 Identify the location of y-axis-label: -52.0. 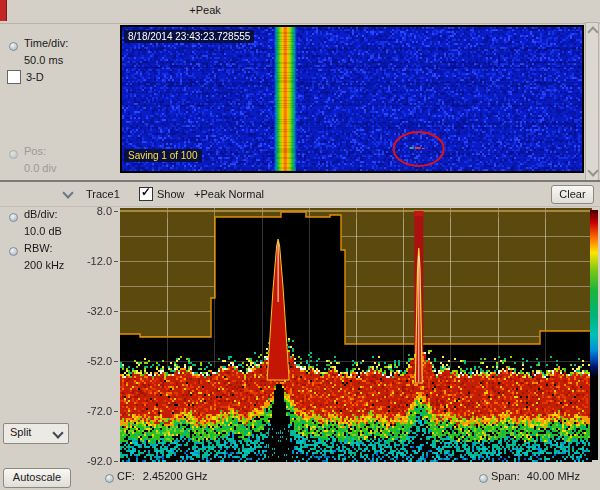
(92, 361).